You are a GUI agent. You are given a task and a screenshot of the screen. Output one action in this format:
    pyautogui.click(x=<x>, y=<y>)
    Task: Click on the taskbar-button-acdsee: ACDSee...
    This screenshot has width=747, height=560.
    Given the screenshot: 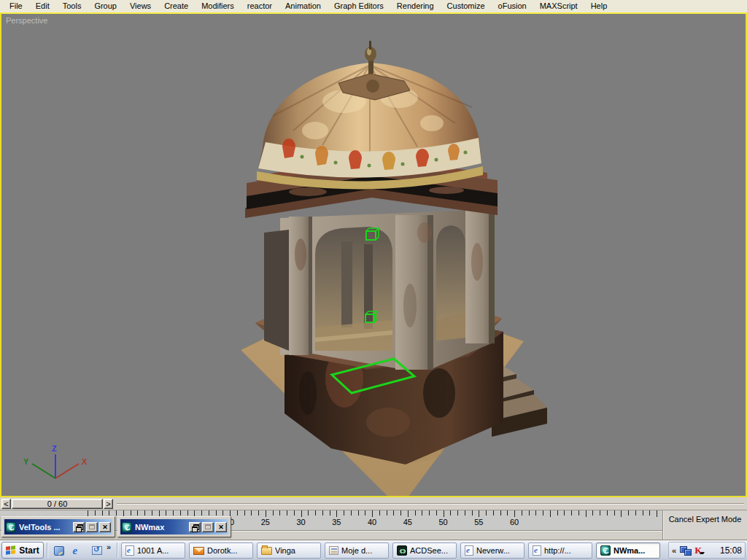 What is the action you would take?
    pyautogui.click(x=425, y=551)
    